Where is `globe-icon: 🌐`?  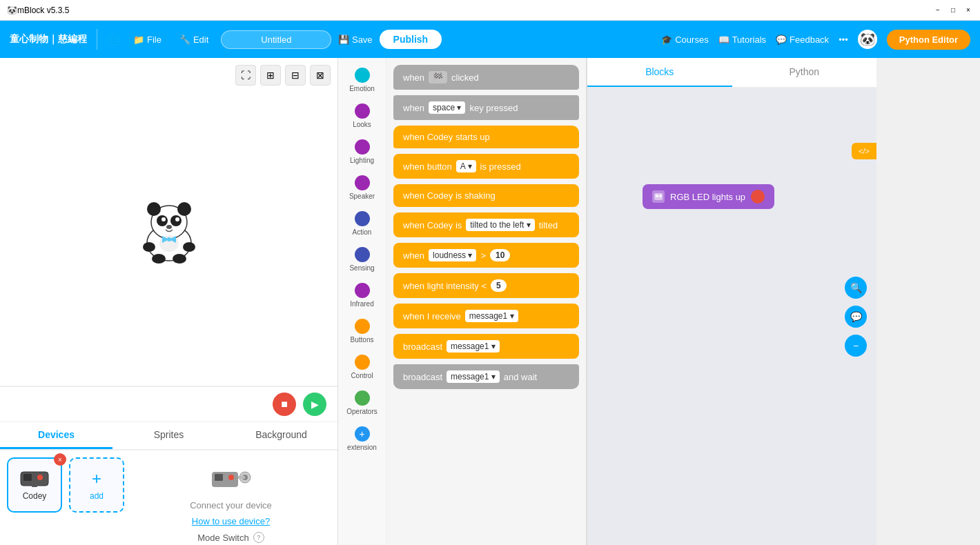
globe-icon: 🌐 is located at coordinates (114, 40).